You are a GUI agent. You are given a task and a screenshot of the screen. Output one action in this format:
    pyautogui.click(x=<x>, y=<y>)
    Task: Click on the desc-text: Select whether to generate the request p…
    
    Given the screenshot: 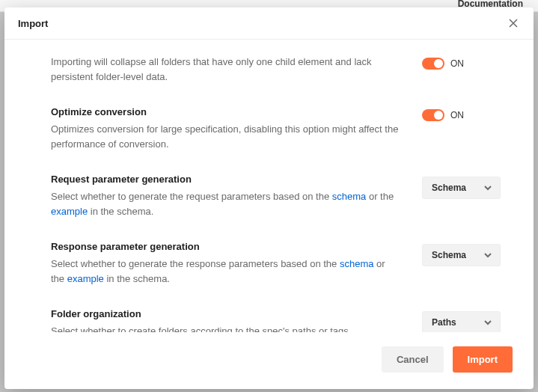 What is the action you would take?
    pyautogui.click(x=192, y=196)
    